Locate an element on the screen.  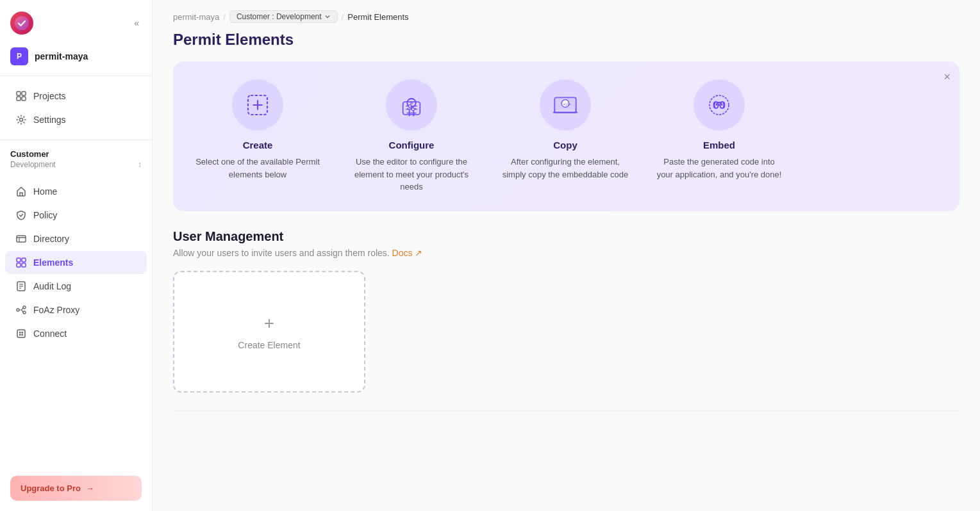
sidebar-item-policy: Policy is located at coordinates (76, 215).